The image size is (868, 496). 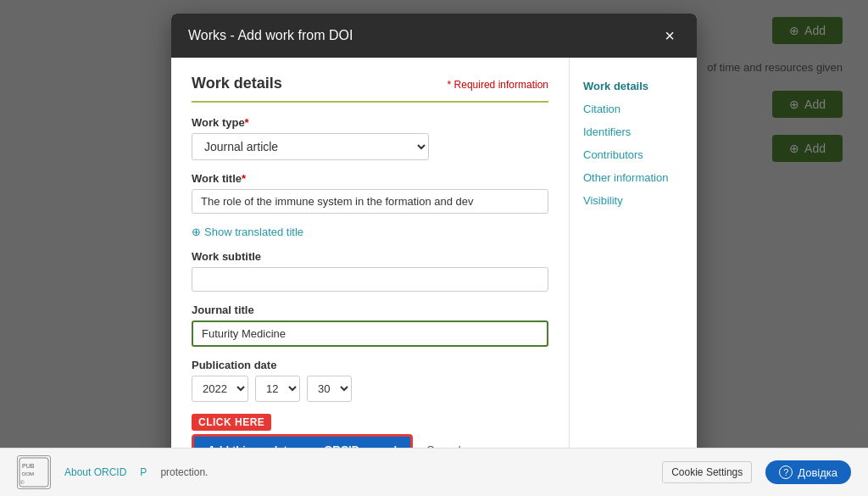 I want to click on work-type-label-text: Work type, so click(x=219, y=122).